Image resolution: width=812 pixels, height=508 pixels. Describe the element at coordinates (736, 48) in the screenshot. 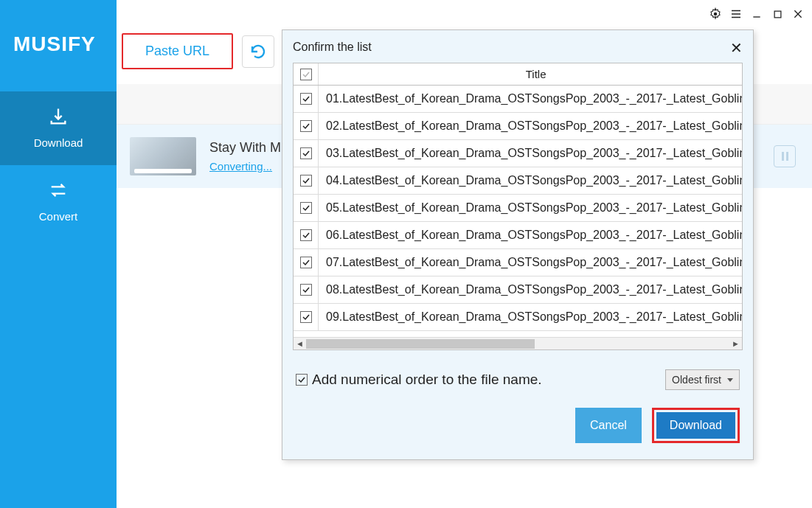

I see `dialog-close-icon: ✕` at that location.